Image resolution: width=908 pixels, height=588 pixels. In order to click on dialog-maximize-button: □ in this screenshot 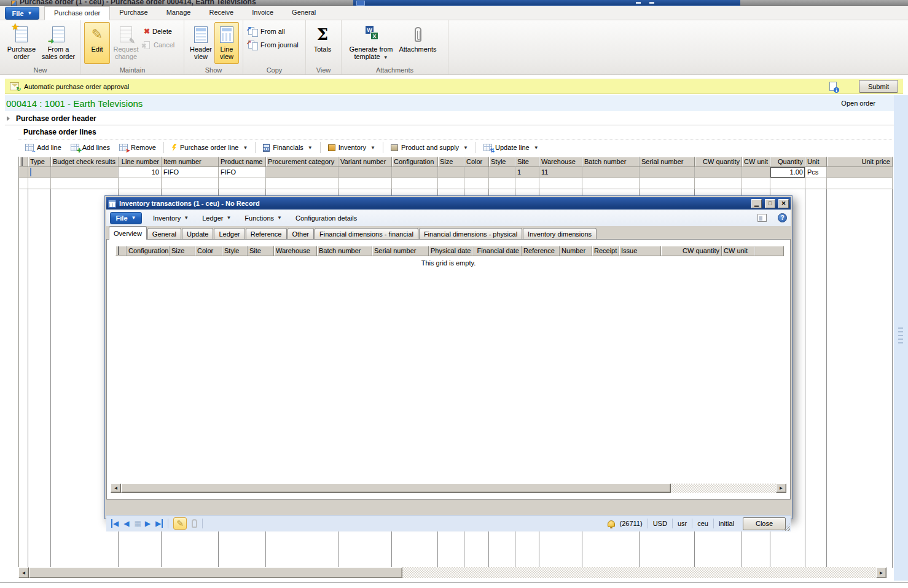, I will do `click(770, 204)`.